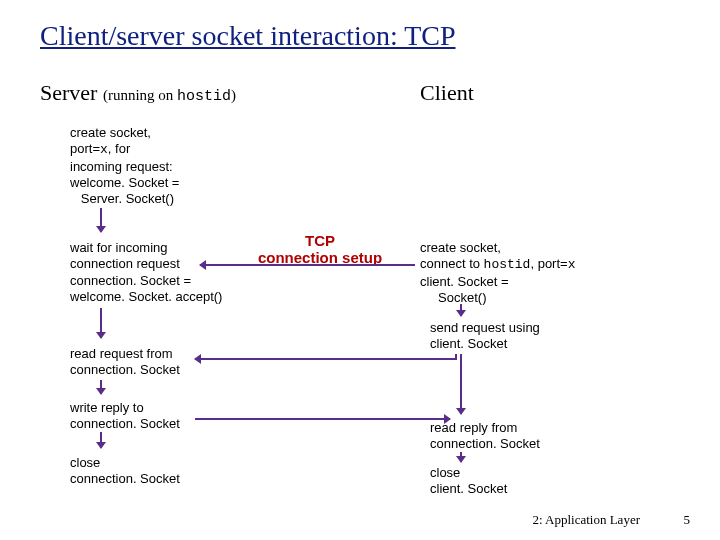  I want to click on c1l2c: , port=, so click(548, 264).